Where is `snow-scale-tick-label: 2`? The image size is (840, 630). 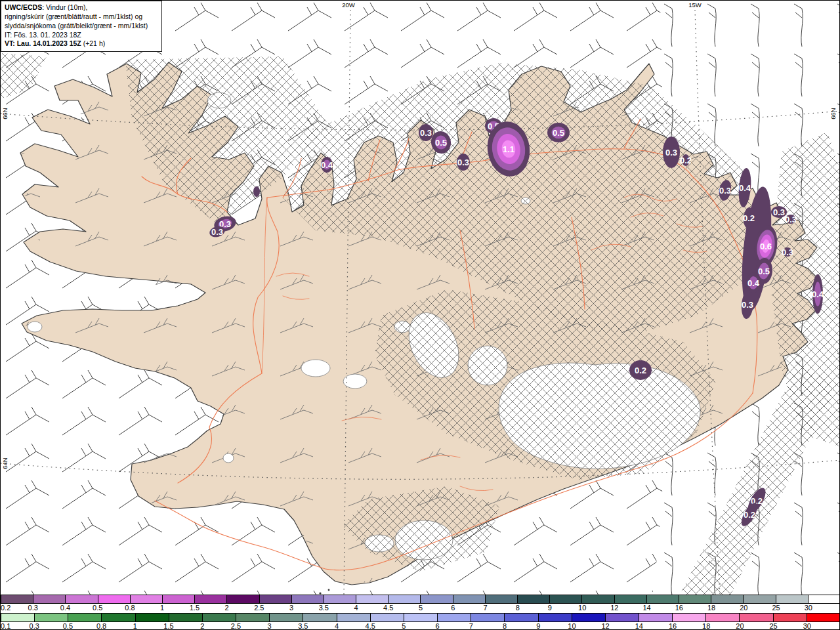
snow-scale-tick-label: 2 is located at coordinates (227, 608).